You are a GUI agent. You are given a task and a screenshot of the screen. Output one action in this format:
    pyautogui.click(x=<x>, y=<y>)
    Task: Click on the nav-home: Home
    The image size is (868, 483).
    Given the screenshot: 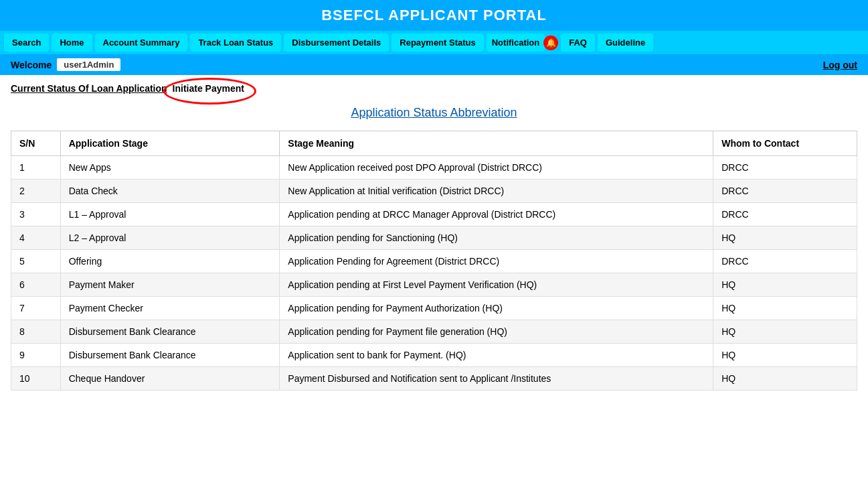 What is the action you would take?
    pyautogui.click(x=72, y=43)
    